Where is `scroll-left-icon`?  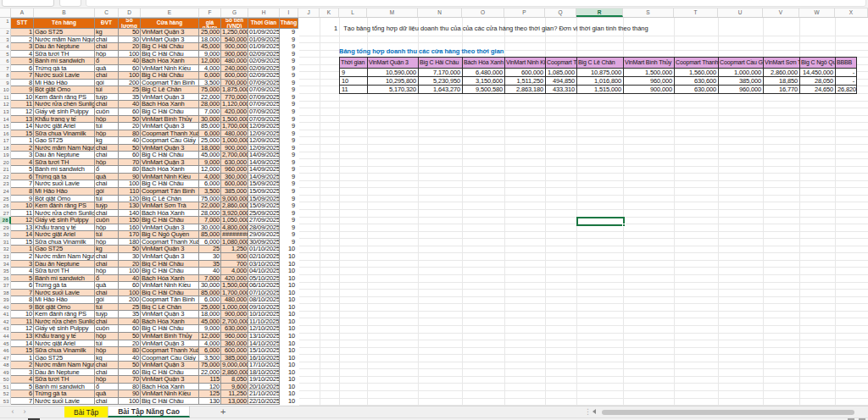 scroll-left-icon is located at coordinates (594, 412).